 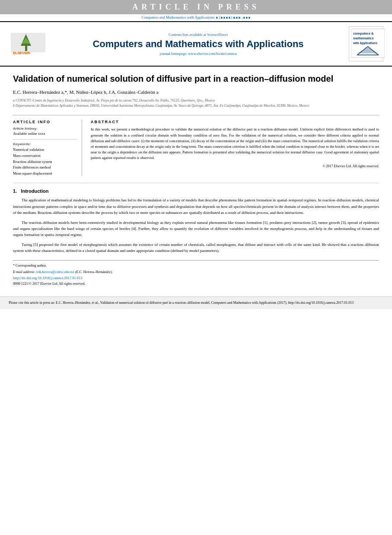 I want to click on authors-text: E.C. Herrera–Hernández a,*, M. Núñez–Lóp…, so click(x=86, y=92).